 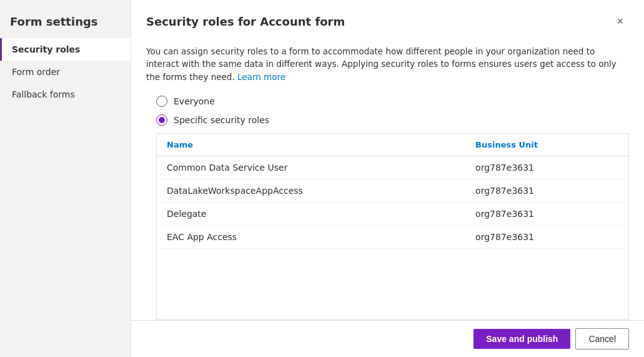 What do you see at coordinates (547, 145) in the screenshot?
I see `col-business-unit: Business Unit` at bounding box center [547, 145].